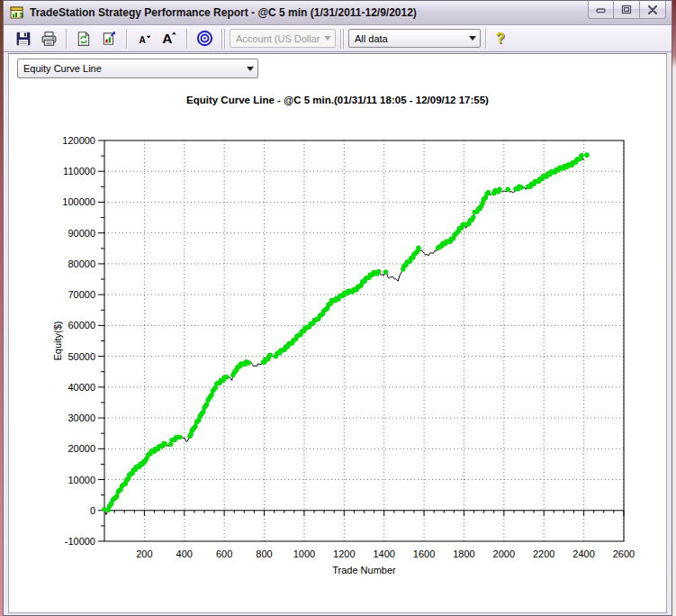  Describe the element at coordinates (81, 357) in the screenshot. I see `svg-text: 50000` at that location.